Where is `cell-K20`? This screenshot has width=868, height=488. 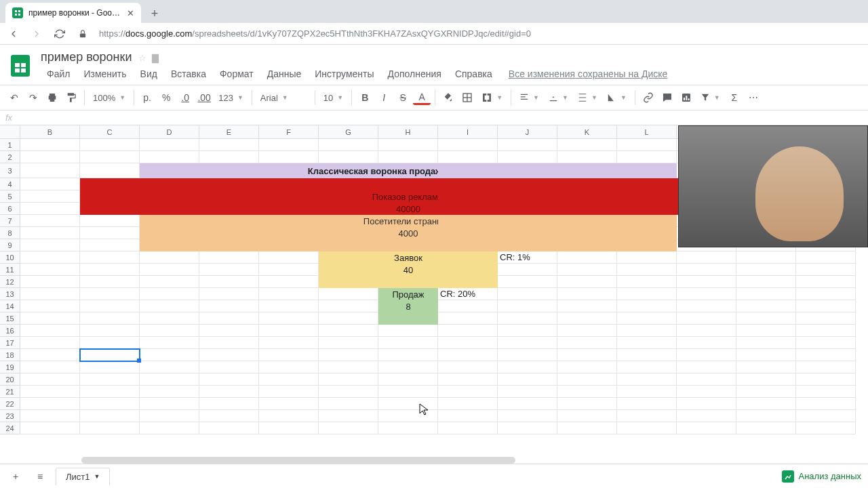 cell-K20 is located at coordinates (587, 380).